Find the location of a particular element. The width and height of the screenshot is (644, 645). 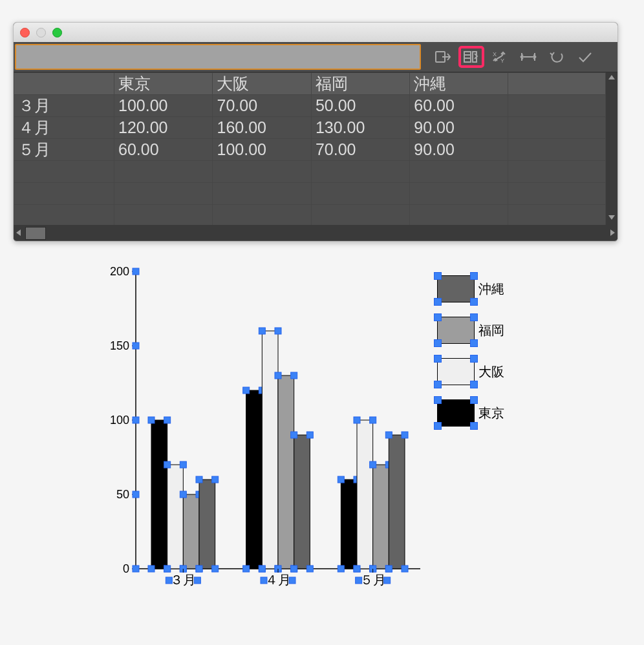

window-zoom-button is located at coordinates (57, 32).